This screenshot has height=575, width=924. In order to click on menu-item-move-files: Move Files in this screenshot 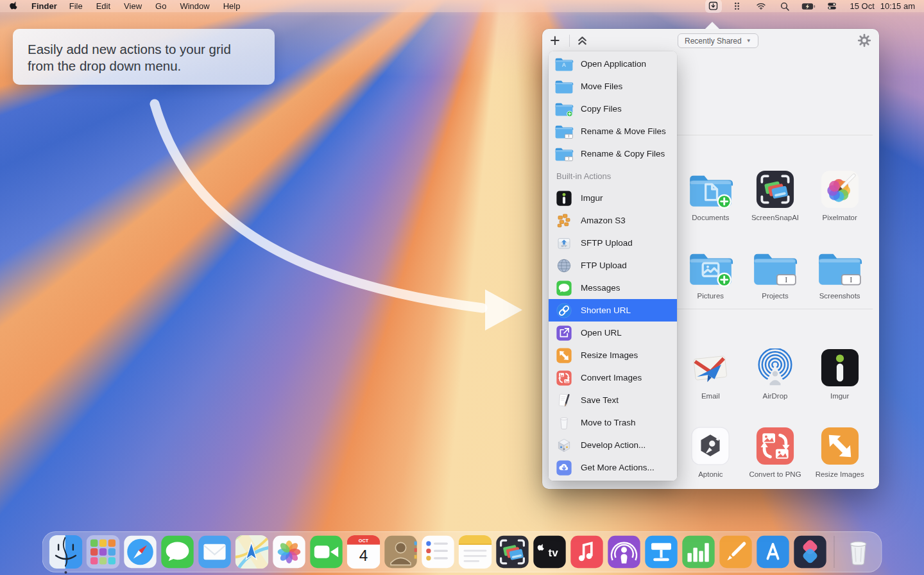, I will do `click(613, 86)`.